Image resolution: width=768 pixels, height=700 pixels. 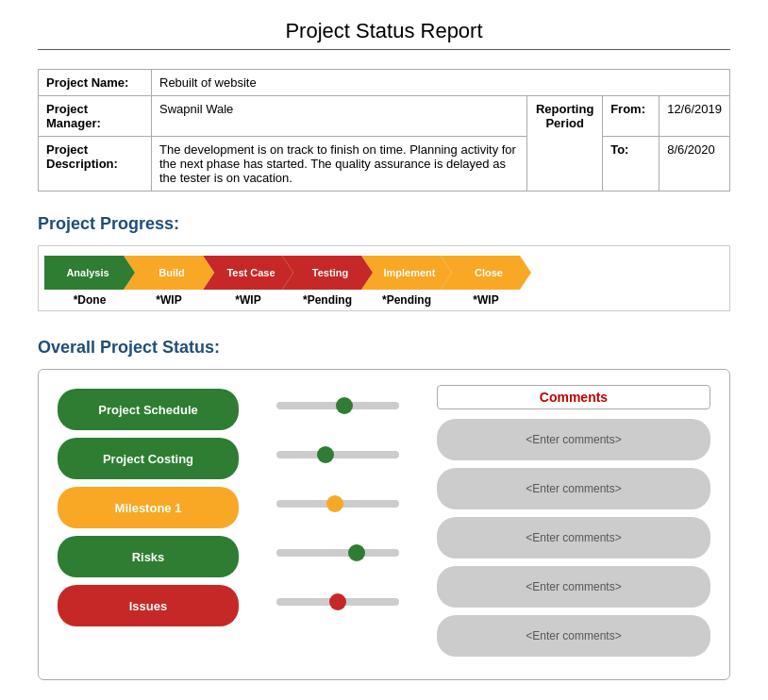 What do you see at coordinates (175, 273) in the screenshot?
I see `arrow-item: Build` at bounding box center [175, 273].